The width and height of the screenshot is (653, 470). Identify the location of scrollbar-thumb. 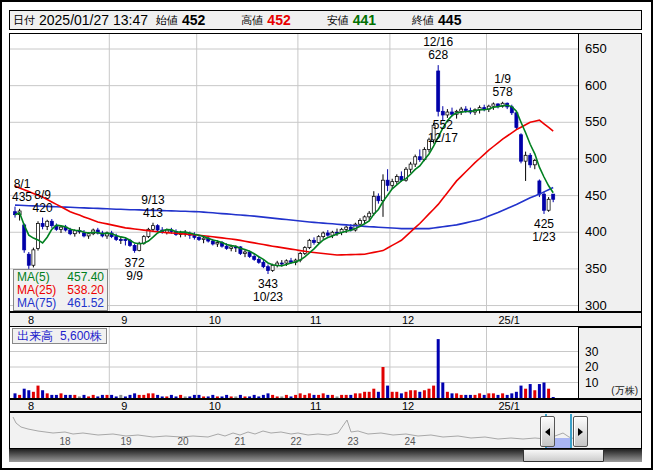
(564, 456).